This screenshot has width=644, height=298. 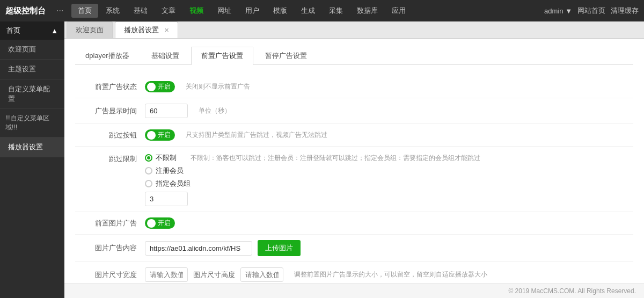 What do you see at coordinates (85, 11) in the screenshot?
I see `nav-home: 首页` at bounding box center [85, 11].